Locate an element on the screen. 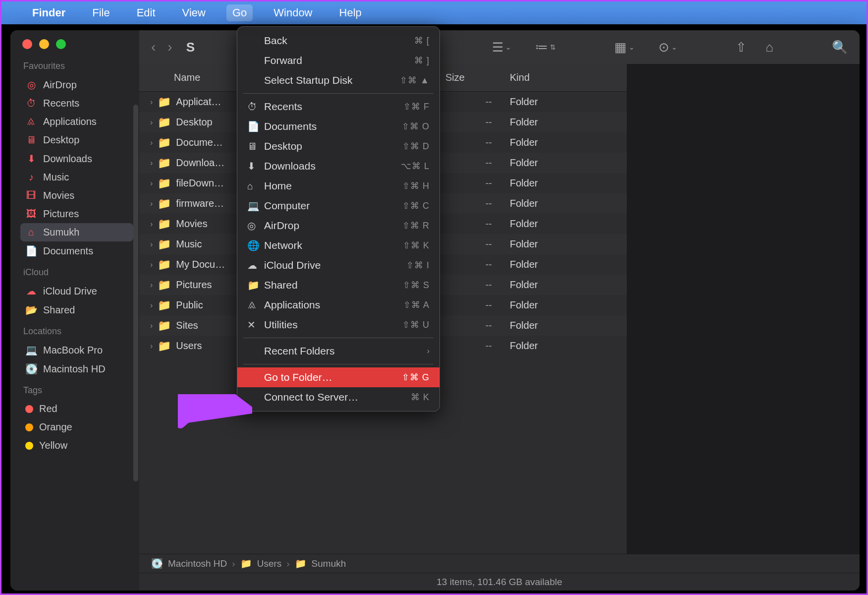 This screenshot has height=595, width=868. sidebar-item-recents: ⏱Recents is located at coordinates (77, 103).